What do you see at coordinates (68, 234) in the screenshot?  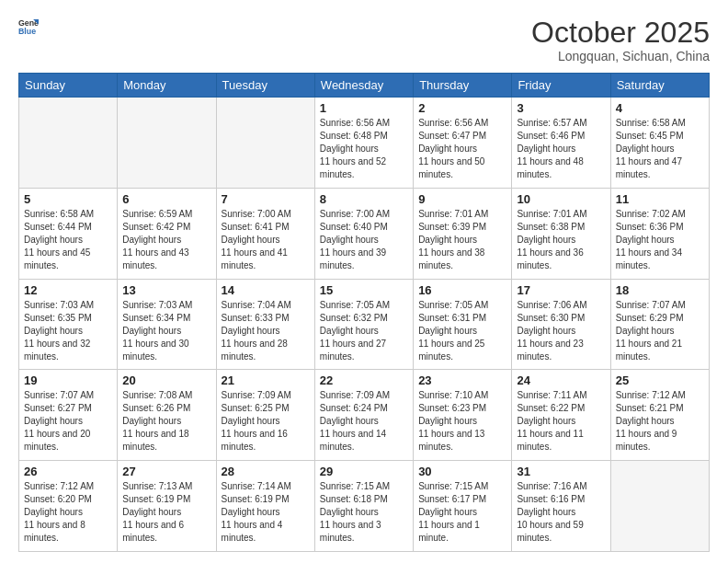 I see `table-row: 5Sunrise: 6:58 AMSunset: 6:44 PMDaylight…` at bounding box center [68, 234].